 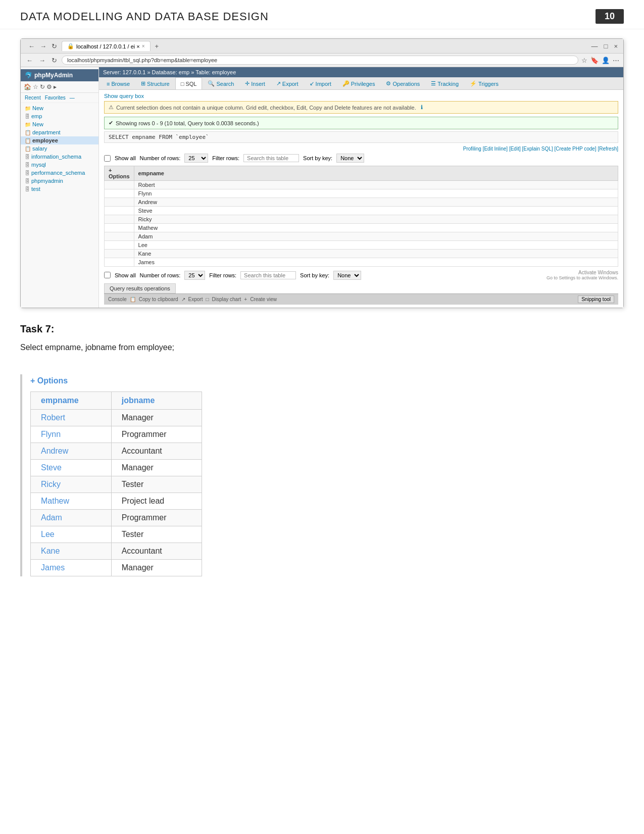 I want to click on pma-data-table: + Options empname Robert Flynn Andrew St…, so click(x=361, y=216).